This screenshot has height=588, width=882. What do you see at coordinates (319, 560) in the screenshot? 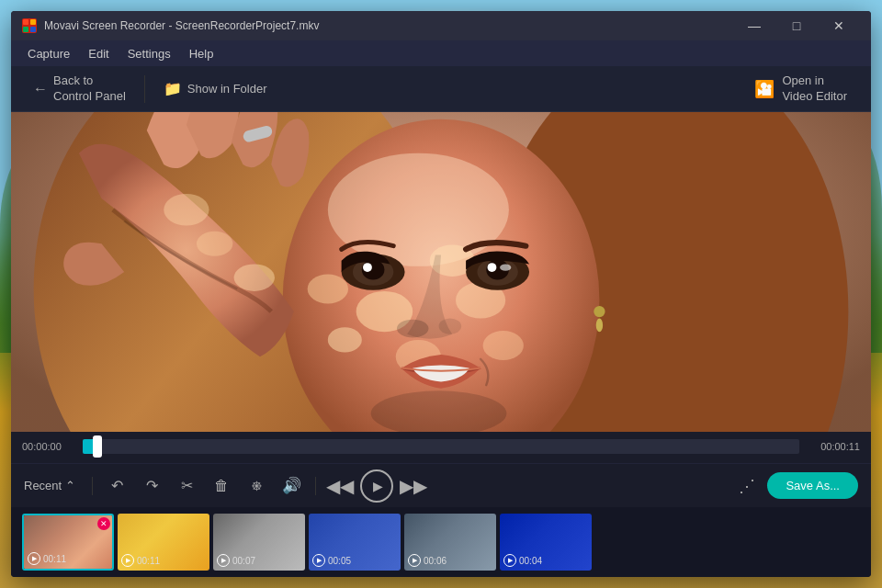
I see `thumb-play-icon-4: ▶` at bounding box center [319, 560].